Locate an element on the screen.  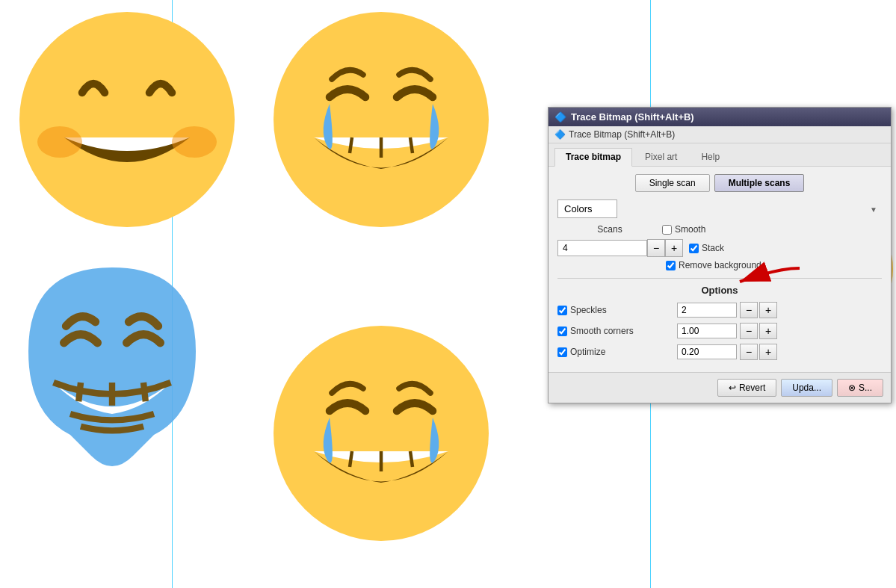
dialog-tabs: Trace bitmap Pixel art Help is located at coordinates (720, 155).